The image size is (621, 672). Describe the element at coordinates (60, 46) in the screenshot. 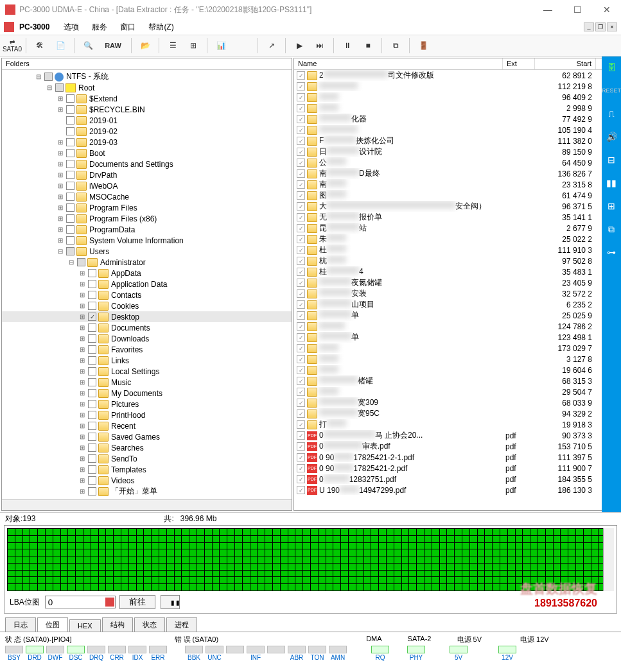

I see `report-icon: 📄` at that location.